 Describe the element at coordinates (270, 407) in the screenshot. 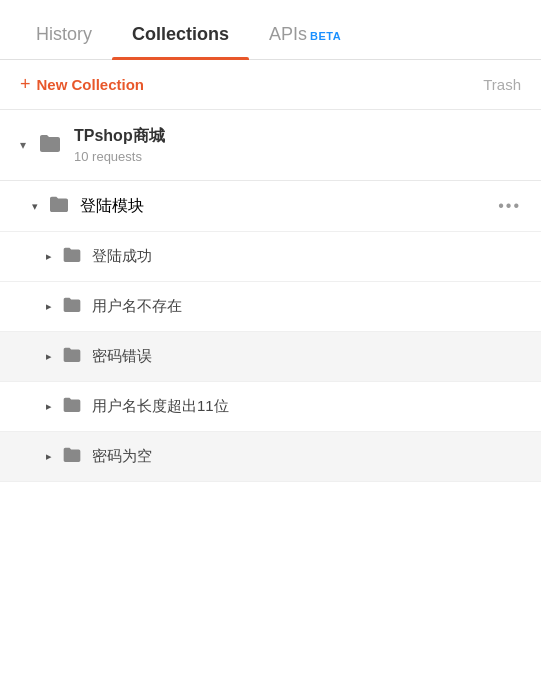

I see `folder-subitem-4: ▸ 用户名长度超出11位` at that location.